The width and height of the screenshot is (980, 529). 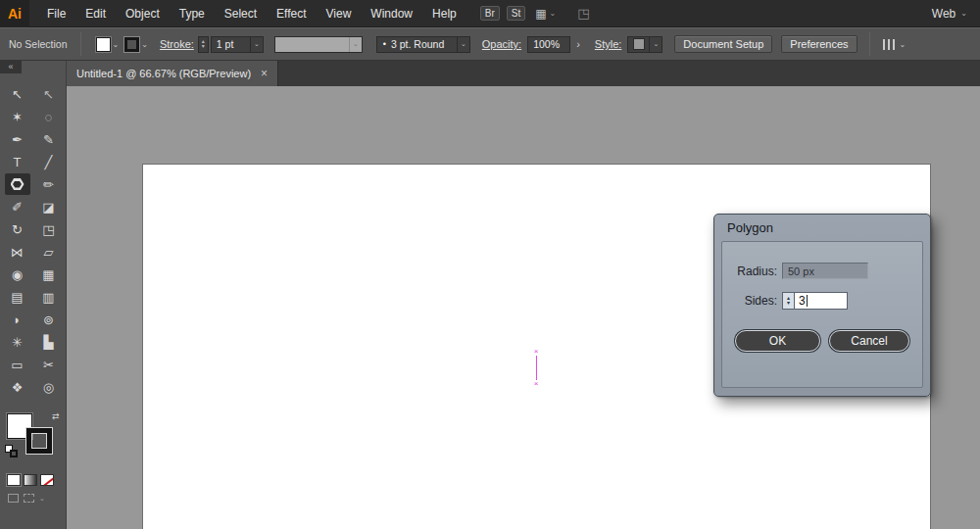 I want to click on menubar: Ai FileEditObjectTypeSelectEffectViewWin…, so click(x=490, y=14).